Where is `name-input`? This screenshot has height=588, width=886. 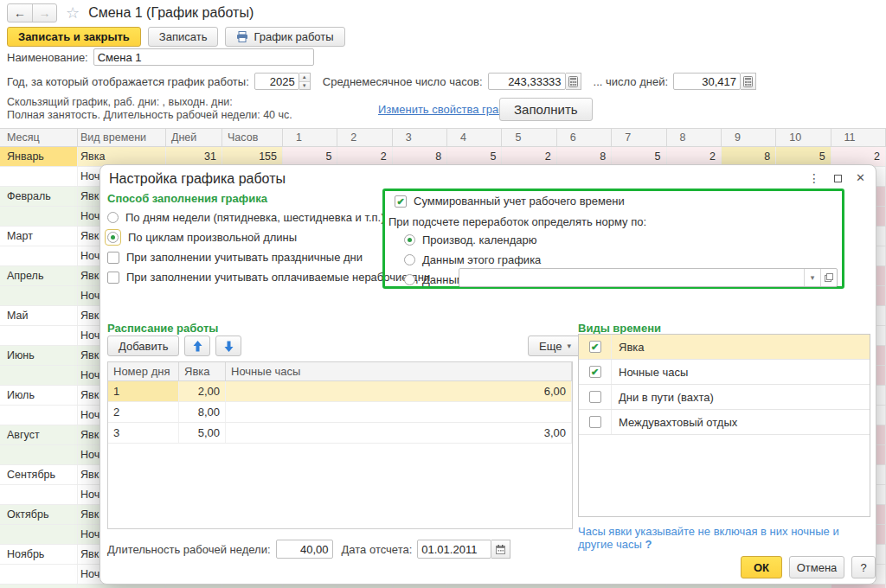
name-input is located at coordinates (204, 57).